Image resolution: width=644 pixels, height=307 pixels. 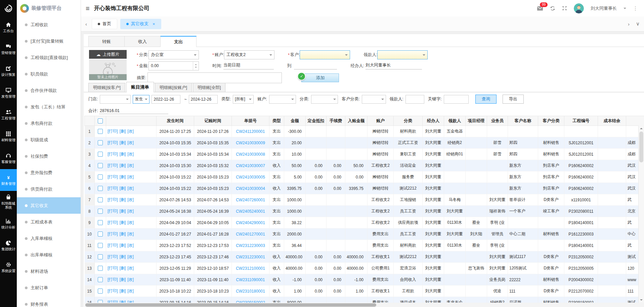 What do you see at coordinates (8, 93) in the screenshot?
I see `sidebar-module-dispatch: 发包管理` at bounding box center [8, 93].